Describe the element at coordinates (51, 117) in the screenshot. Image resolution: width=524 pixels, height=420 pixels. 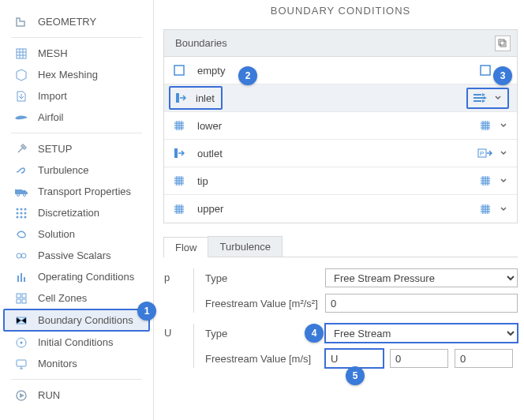
I see `sidebar-label: Airfoil` at that location.